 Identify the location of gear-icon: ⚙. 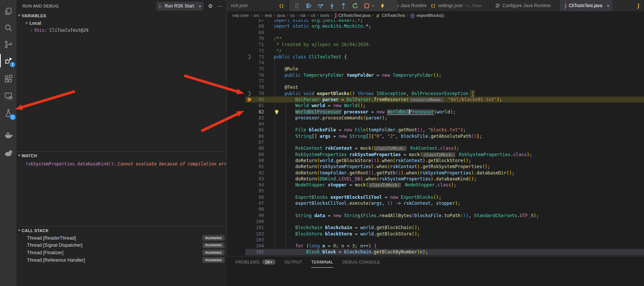
(210, 6).